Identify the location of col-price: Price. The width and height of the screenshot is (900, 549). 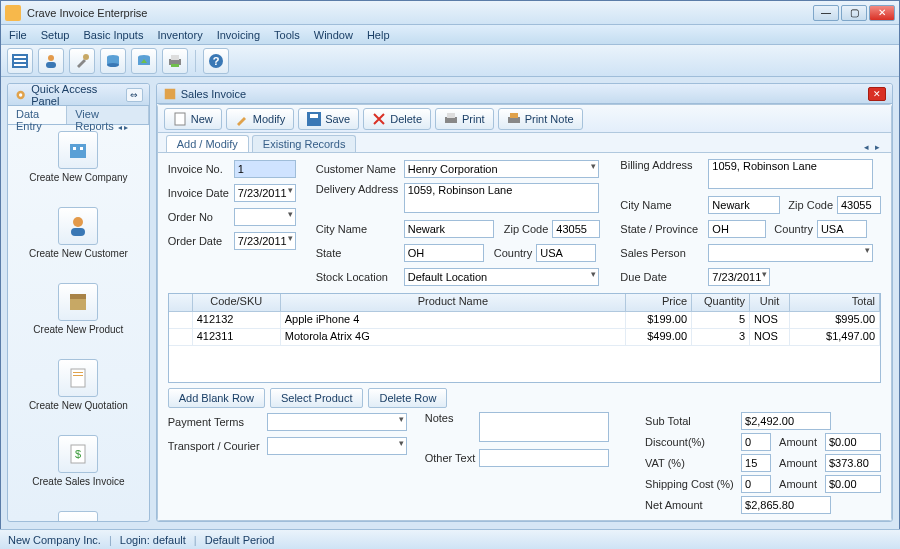
(659, 302).